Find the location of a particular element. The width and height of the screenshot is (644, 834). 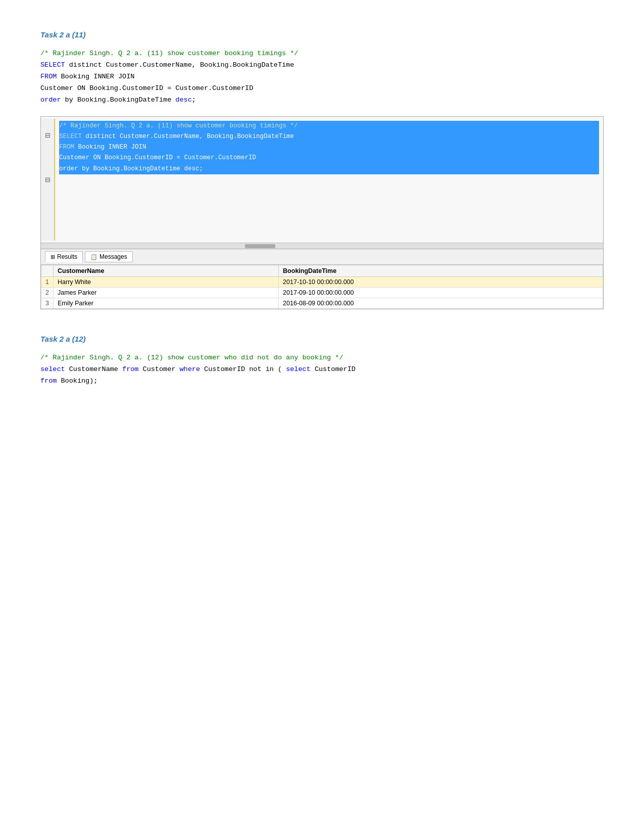

cell-datetime-2: 2017-09-10 00:00:00.000 is located at coordinates (441, 293).